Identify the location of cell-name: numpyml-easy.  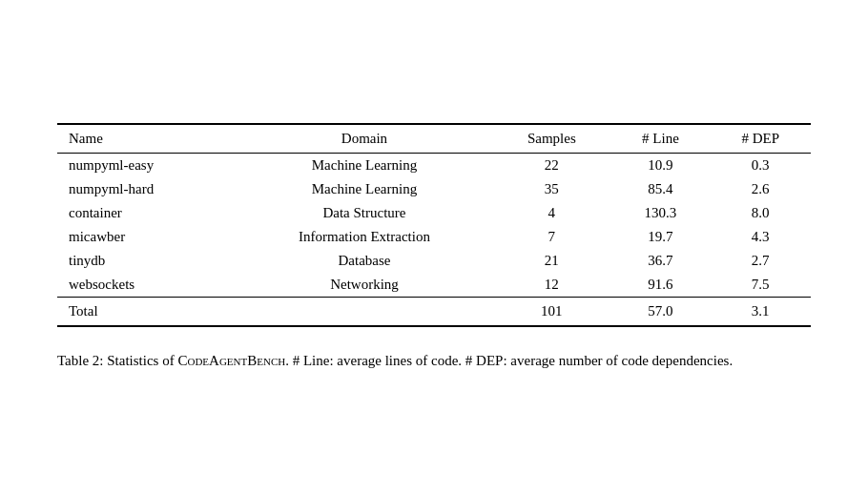
(147, 165).